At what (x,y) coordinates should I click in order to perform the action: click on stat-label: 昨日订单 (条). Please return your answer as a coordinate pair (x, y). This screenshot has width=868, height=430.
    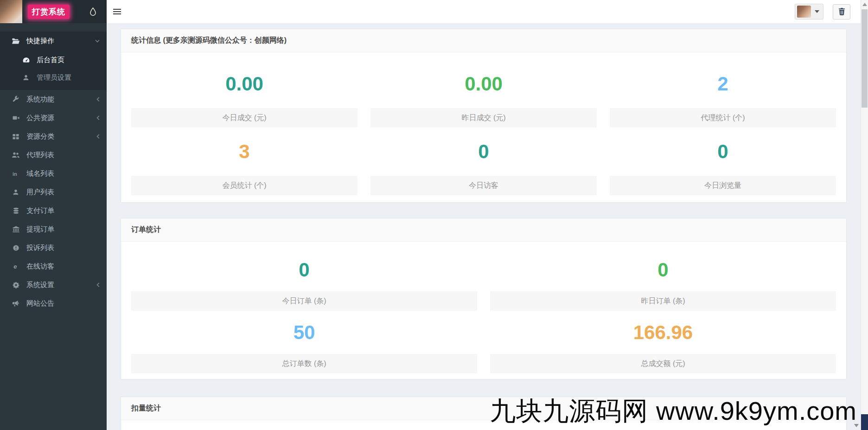
    Looking at the image, I should click on (663, 301).